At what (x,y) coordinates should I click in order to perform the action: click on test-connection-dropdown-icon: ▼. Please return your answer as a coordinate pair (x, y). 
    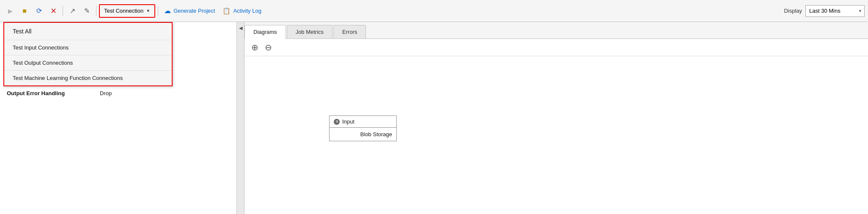
    Looking at the image, I should click on (148, 11).